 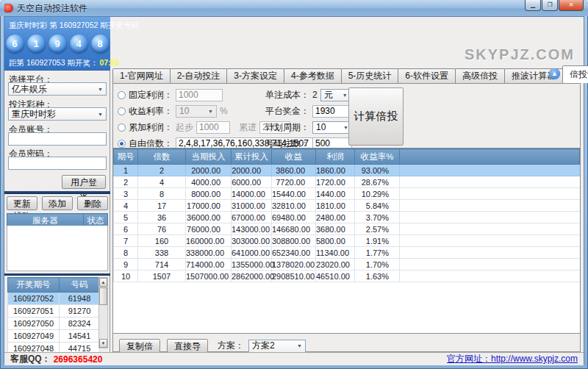 What do you see at coordinates (103, 296) in the screenshot?
I see `scroll-thumb` at bounding box center [103, 296].